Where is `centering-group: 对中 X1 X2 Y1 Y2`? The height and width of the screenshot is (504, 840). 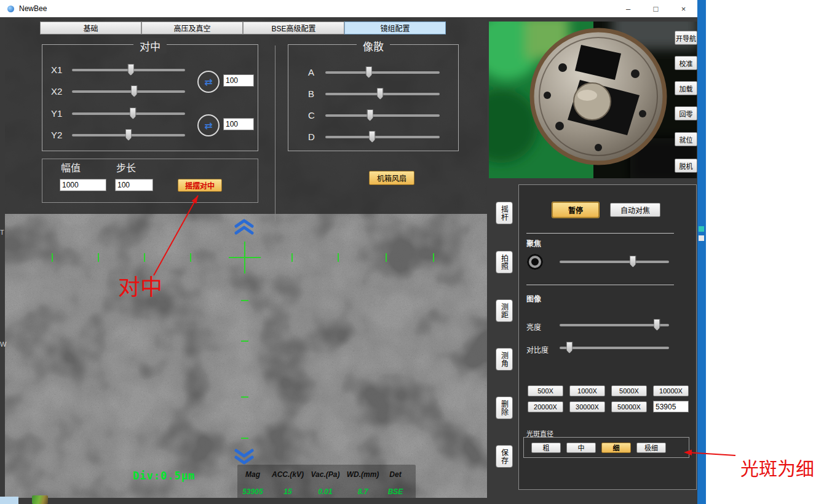 centering-group: 对中 X1 X2 Y1 Y2 is located at coordinates (150, 98).